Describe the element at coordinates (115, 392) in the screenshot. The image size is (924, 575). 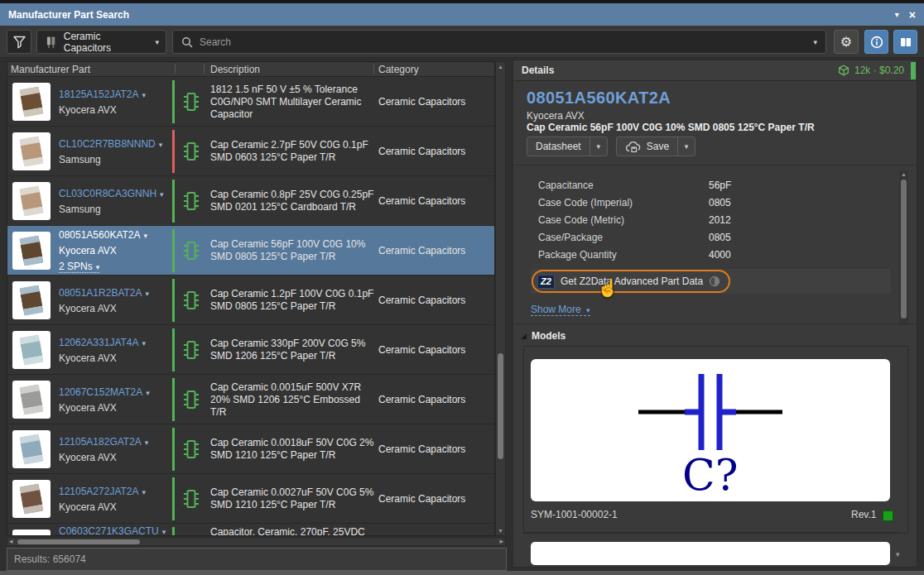
I see `part-number-link: 12067C152MAT2A▾` at that location.